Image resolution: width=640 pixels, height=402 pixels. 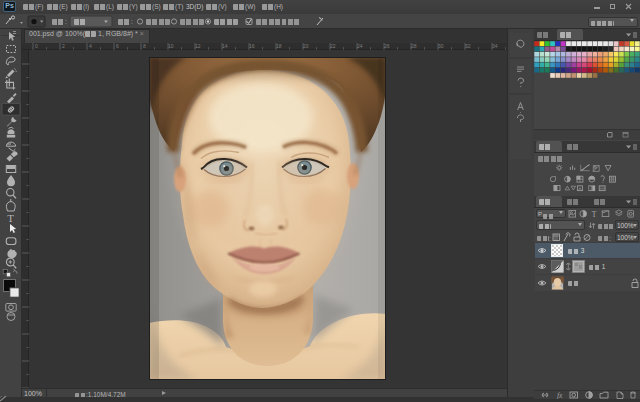 I want to click on svg-text: 10, so click(x=171, y=46).